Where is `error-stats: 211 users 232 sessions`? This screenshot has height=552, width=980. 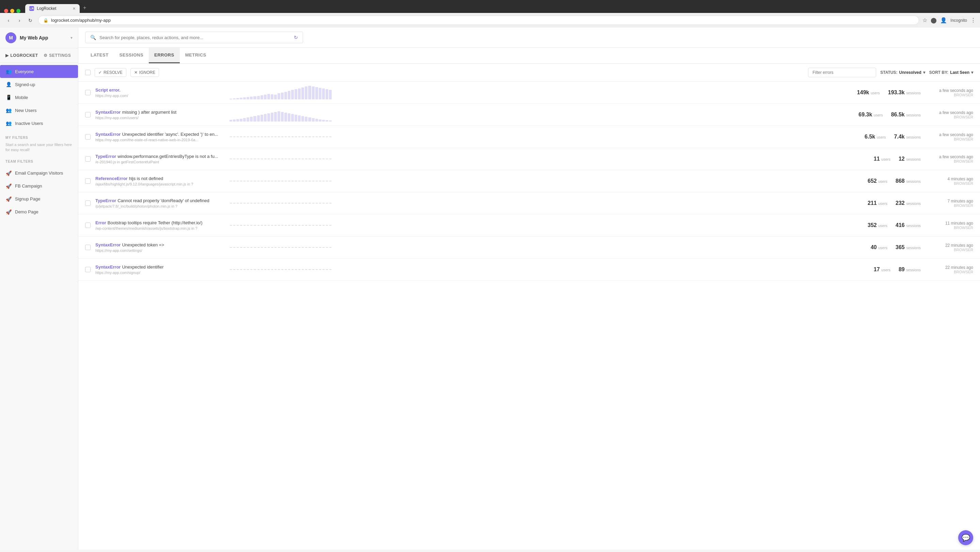 error-stats: 211 users 232 sessions is located at coordinates (894, 203).